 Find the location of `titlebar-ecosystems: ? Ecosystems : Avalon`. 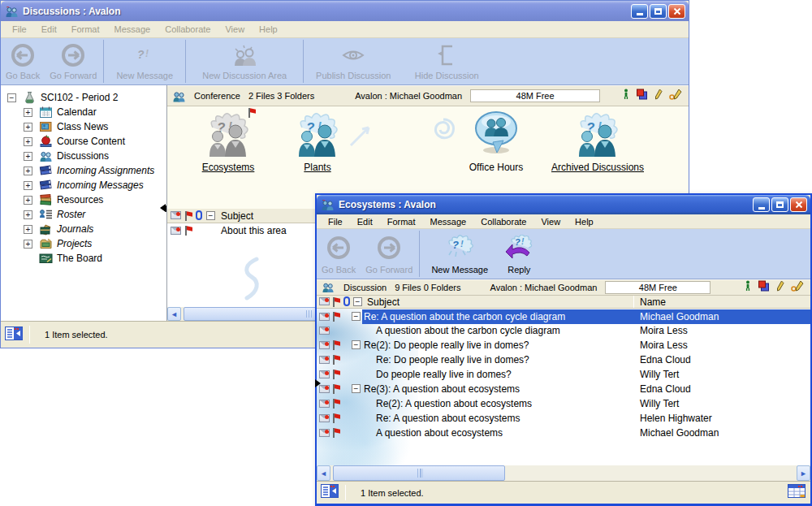

titlebar-ecosystems: ? Ecosystems : Avalon is located at coordinates (564, 205).